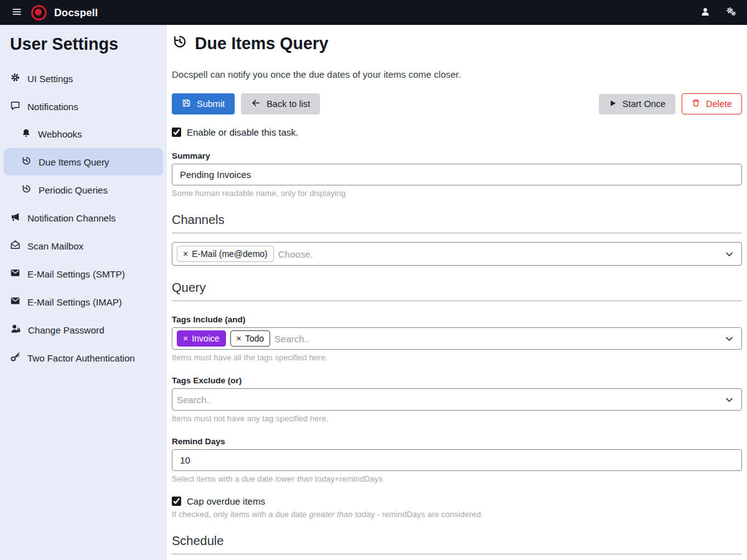 The image size is (747, 560). I want to click on sidebar-item-periodic-queries: Periodic Queries, so click(83, 190).